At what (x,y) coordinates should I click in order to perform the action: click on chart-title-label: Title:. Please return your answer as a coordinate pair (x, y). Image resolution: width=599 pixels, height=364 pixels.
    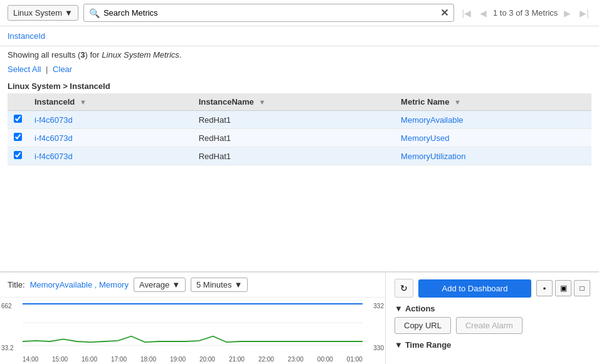
    Looking at the image, I should click on (16, 284).